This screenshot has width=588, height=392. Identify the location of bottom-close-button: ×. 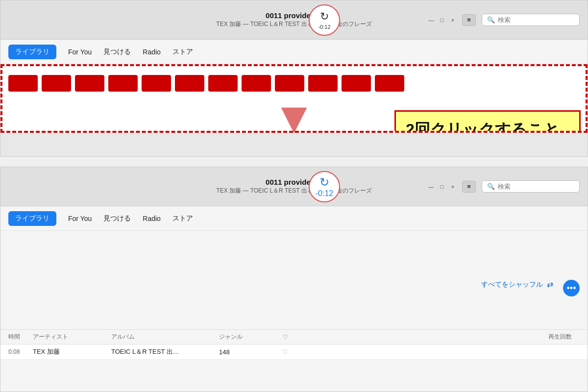
(453, 187).